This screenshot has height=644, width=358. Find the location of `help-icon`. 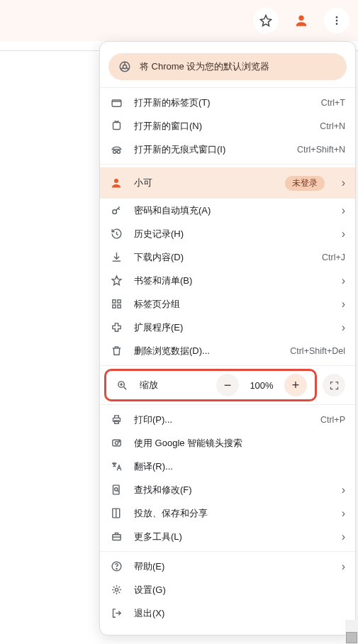

help-icon is located at coordinates (116, 566).